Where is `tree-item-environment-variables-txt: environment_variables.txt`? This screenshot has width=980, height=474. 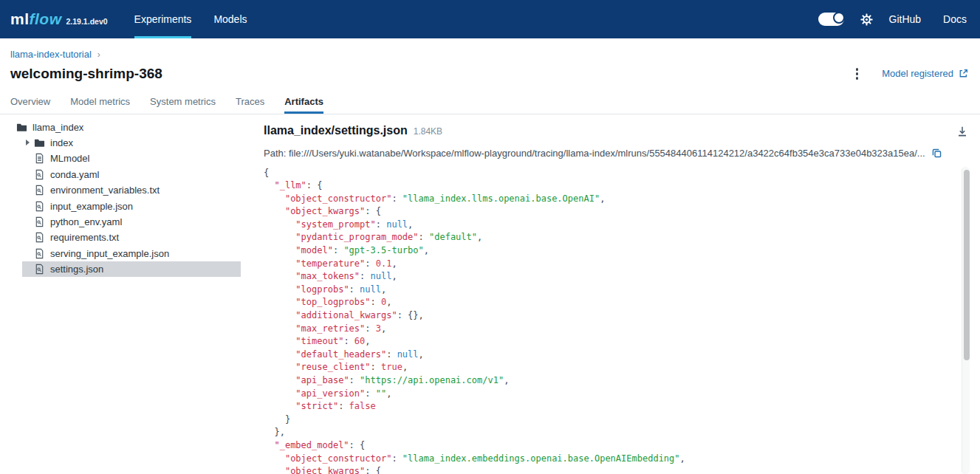 tree-item-environment-variables-txt: environment_variables.txt is located at coordinates (126, 190).